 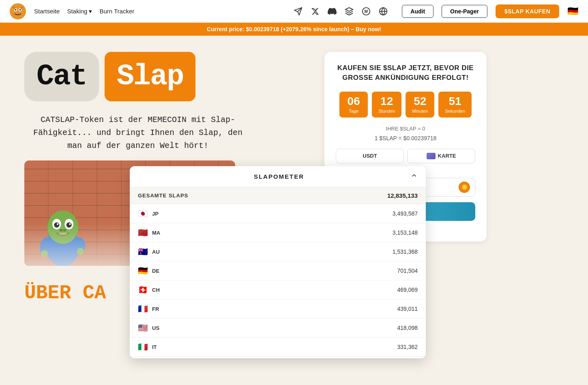 I want to click on countdown-seconds: 51 Sekunden, so click(x=455, y=105).